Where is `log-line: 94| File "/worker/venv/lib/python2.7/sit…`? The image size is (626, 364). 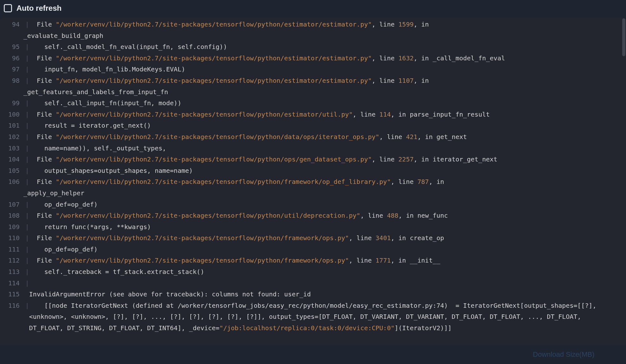
log-line: 94| File "/worker/venv/lib/python2.7/sit… is located at coordinates (313, 25).